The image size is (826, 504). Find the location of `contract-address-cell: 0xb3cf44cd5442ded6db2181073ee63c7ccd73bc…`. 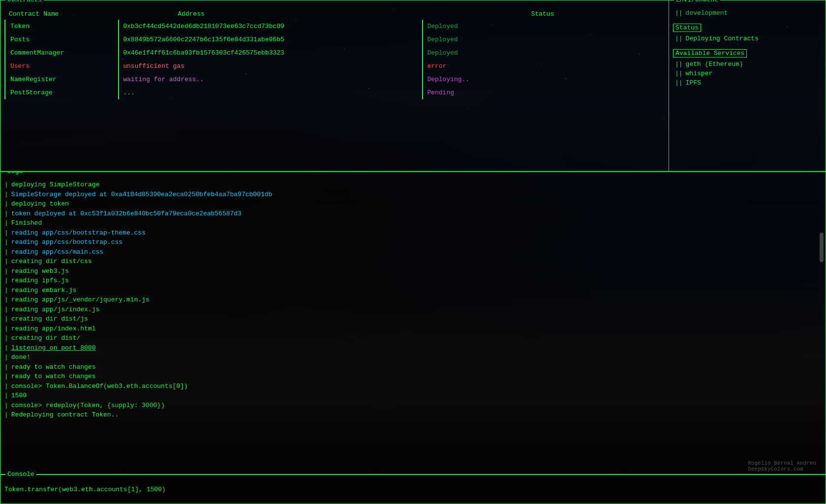

contract-address-cell: 0xb3cf44cd5442ded6db2181073ee63c7ccd73bc… is located at coordinates (271, 27).